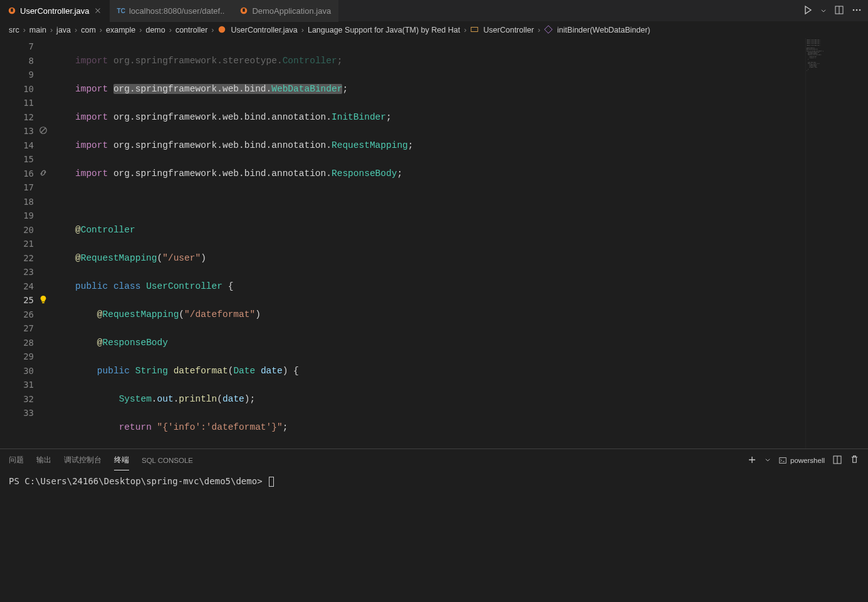  I want to click on no-entry-icon, so click(43, 130).